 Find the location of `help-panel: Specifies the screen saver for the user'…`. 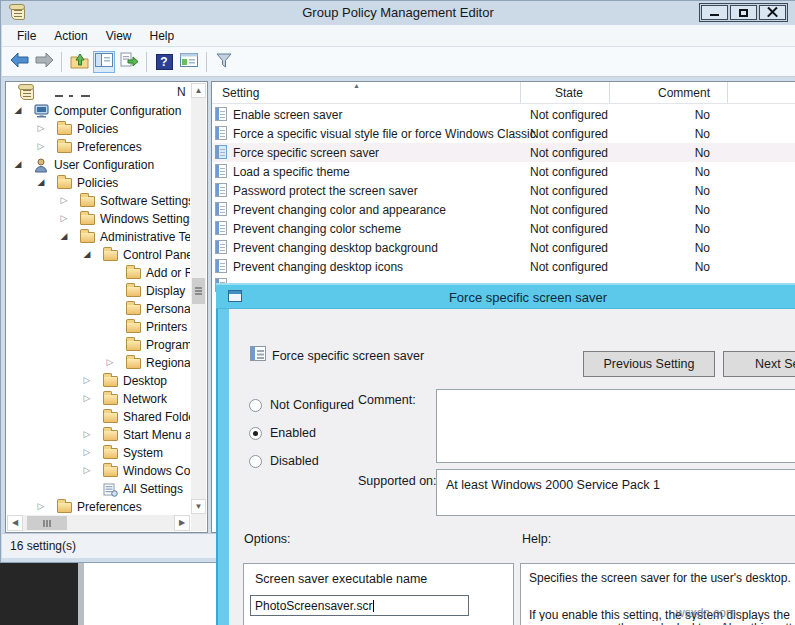

help-panel: Specifies the screen saver for the user'… is located at coordinates (658, 594).